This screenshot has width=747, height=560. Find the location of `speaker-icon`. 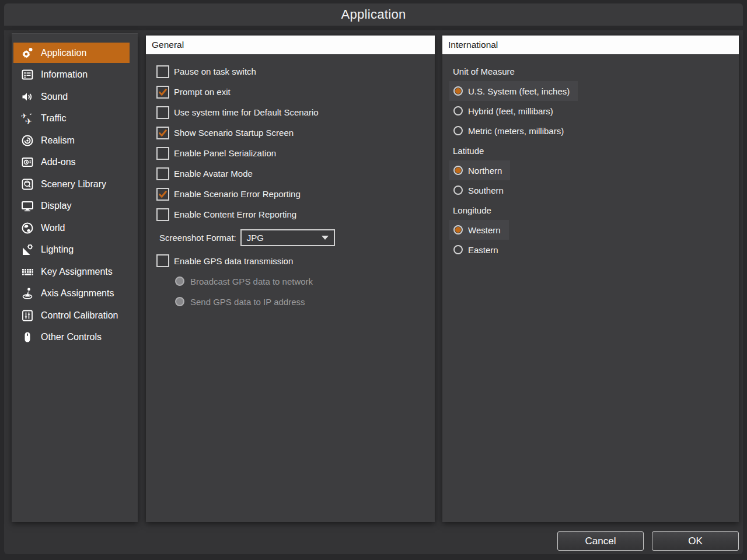

speaker-icon is located at coordinates (27, 97).